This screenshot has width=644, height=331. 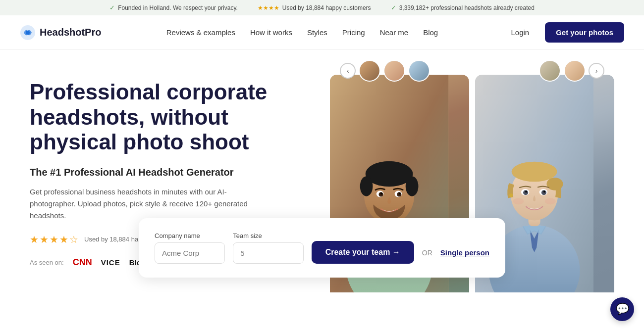 What do you see at coordinates (596, 71) in the screenshot?
I see `next-arrow: ›` at bounding box center [596, 71].